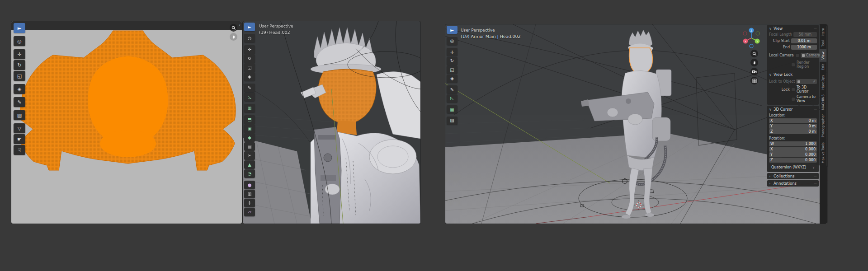  Describe the element at coordinates (19, 115) in the screenshot. I see `tool-rip-region-button: ▧` at that location.